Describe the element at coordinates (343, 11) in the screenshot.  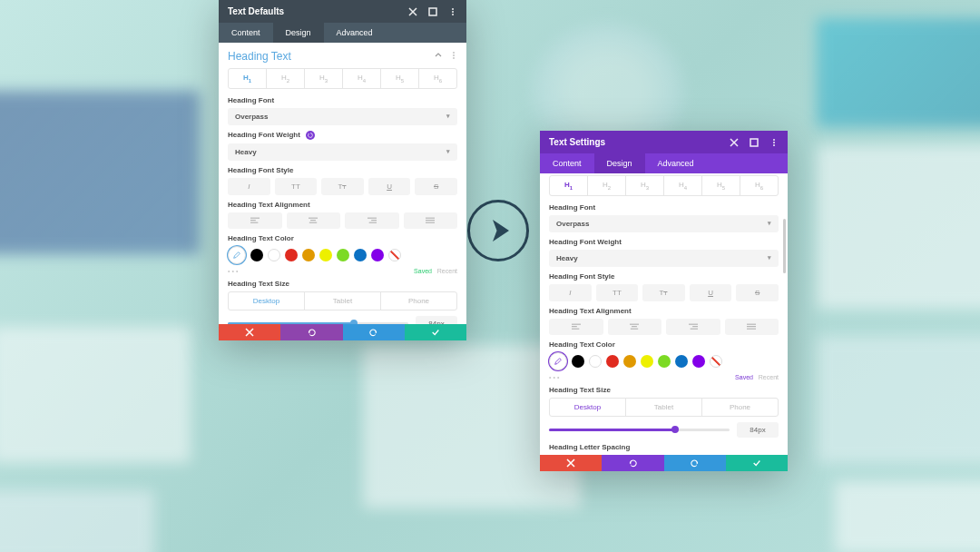
I see `panel-header: Text Defaults` at that location.